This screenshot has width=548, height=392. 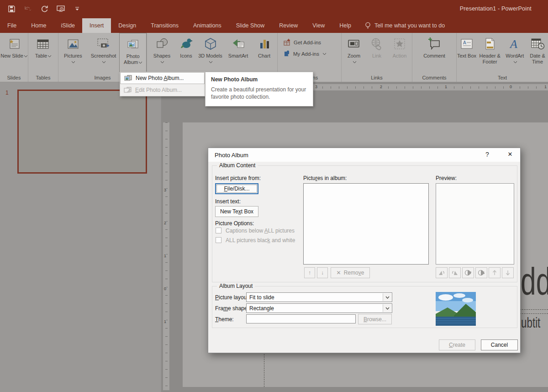 I want to click on get-add-ins-button: Get Add-ins, so click(x=312, y=42).